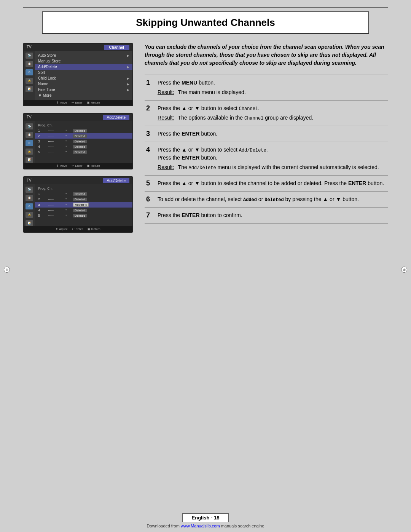 This screenshot has height=532, width=411. I want to click on manualslib-link: www.Manualslib.com, so click(200, 526).